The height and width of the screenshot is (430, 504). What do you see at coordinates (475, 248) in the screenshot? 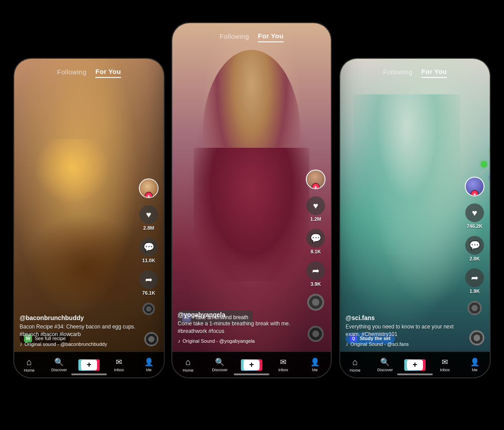
I see `comment-btn-right: 💬 2.8K` at bounding box center [475, 248].